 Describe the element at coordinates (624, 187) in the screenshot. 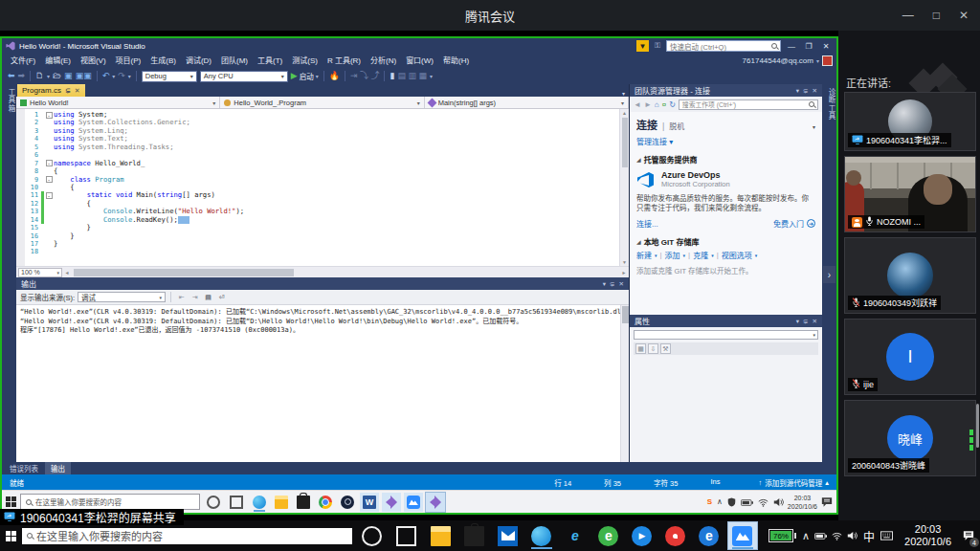

I see `editor-vertical-scrollbar: ▲ ▼` at that location.